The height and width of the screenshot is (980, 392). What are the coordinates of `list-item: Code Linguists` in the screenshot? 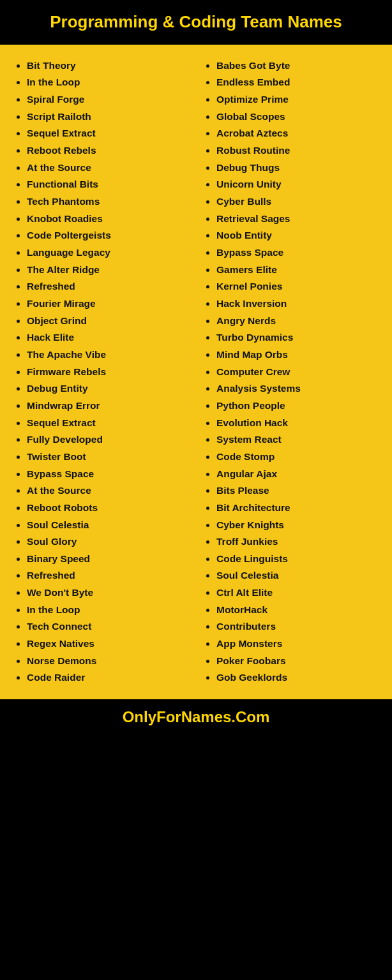 It's located at (298, 559).